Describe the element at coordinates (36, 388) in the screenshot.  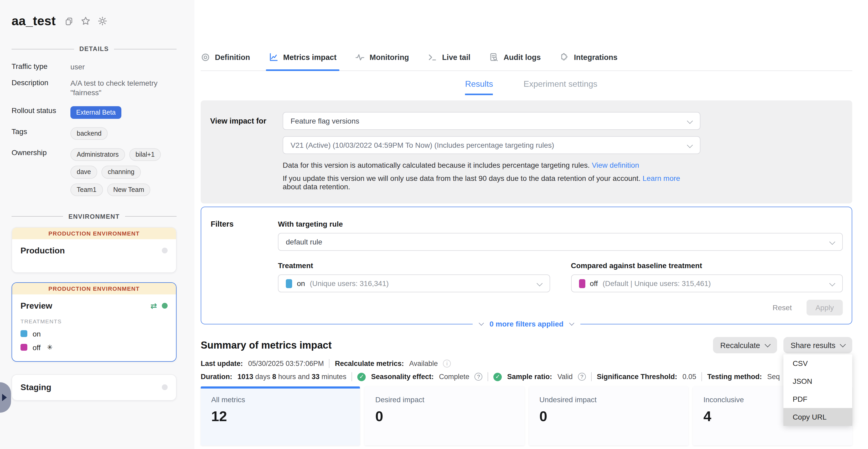
I see `environment-name: Staging` at that location.